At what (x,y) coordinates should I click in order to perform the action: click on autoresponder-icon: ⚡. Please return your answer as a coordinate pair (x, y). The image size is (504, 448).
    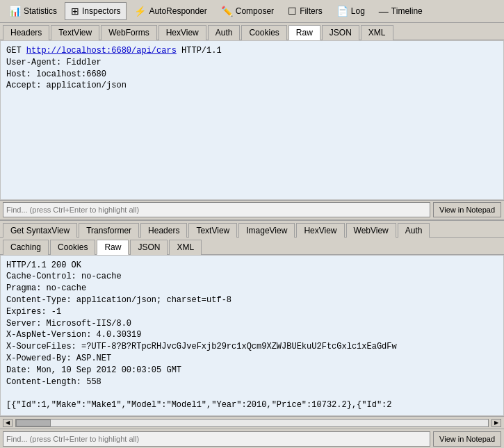
    Looking at the image, I should click on (140, 11).